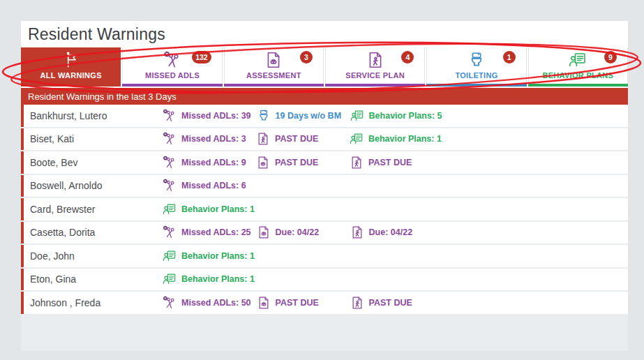 Image resolution: width=644 pixels, height=360 pixels. Describe the element at coordinates (304, 232) in the screenshot. I see `warning-item-assessment: Due: 04/22` at that location.